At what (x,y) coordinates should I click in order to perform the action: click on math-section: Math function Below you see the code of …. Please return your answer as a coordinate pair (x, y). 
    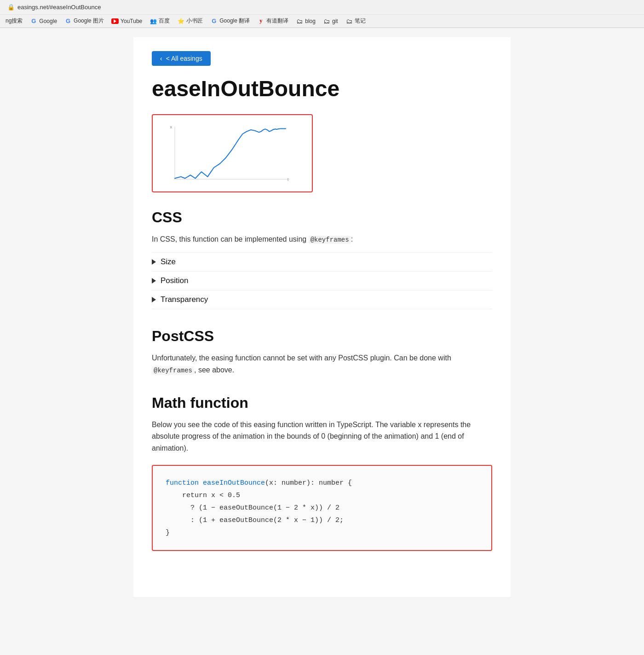
    Looking at the image, I should click on (322, 473).